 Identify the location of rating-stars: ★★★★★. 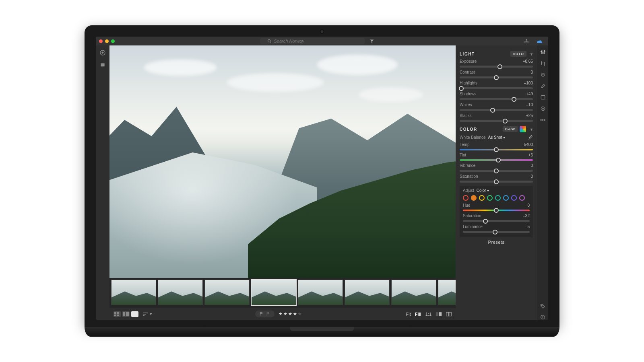
(291, 314).